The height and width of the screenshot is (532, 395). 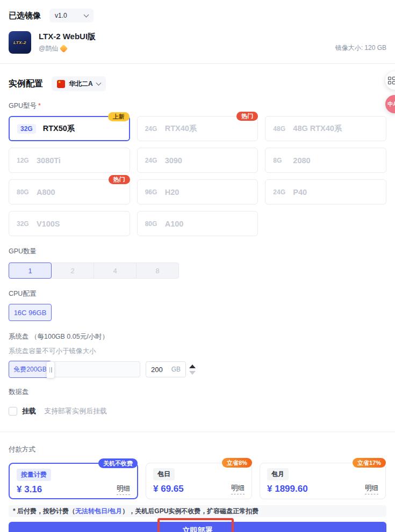 What do you see at coordinates (198, 223) in the screenshot?
I see `gpu-card-a100: 80G A100` at bounding box center [198, 223].